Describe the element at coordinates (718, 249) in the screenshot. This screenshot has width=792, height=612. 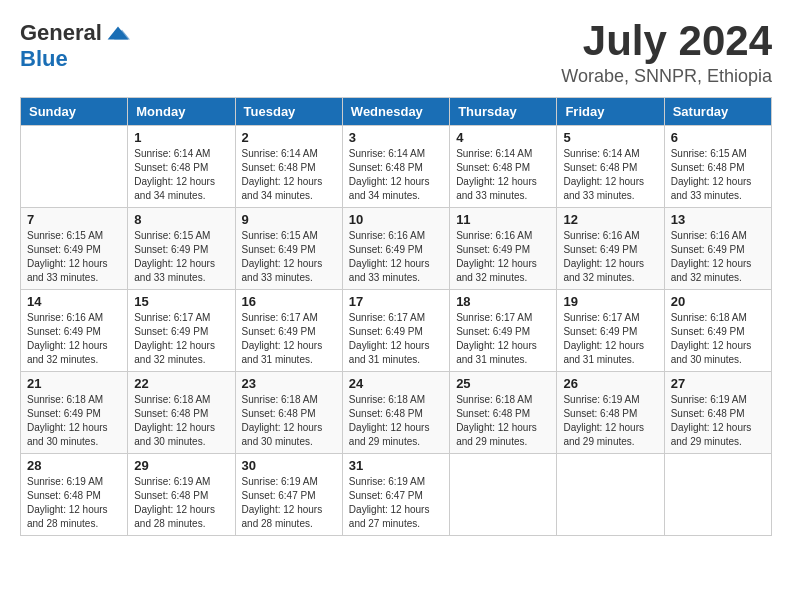
I see `calendar-cell: 13Sunrise: 6:16 AMSunset: 6:49 PMDayligh…` at that location.